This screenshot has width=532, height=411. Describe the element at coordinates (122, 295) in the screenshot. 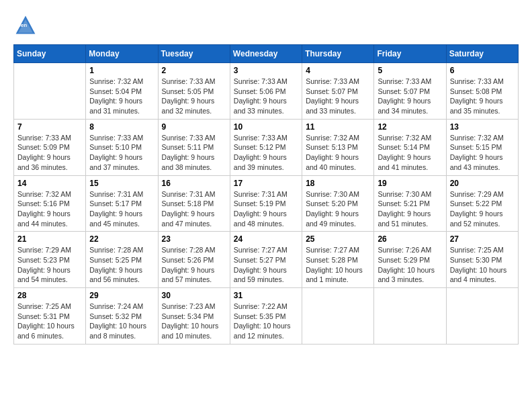

I see `day-number: 29` at that location.